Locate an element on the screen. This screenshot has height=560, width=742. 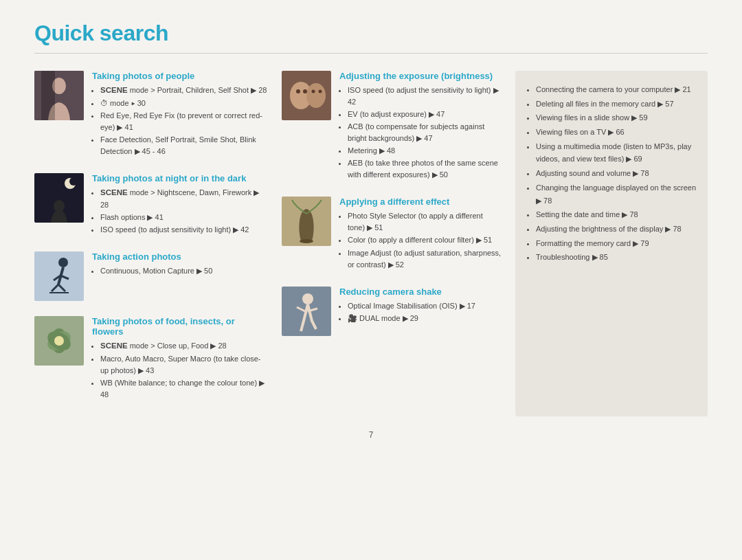
page-title: Quick search is located at coordinates (371, 33).